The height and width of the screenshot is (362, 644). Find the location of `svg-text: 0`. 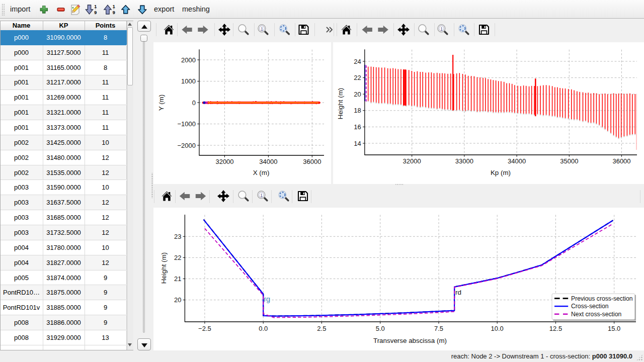

svg-text: 0 is located at coordinates (194, 103).